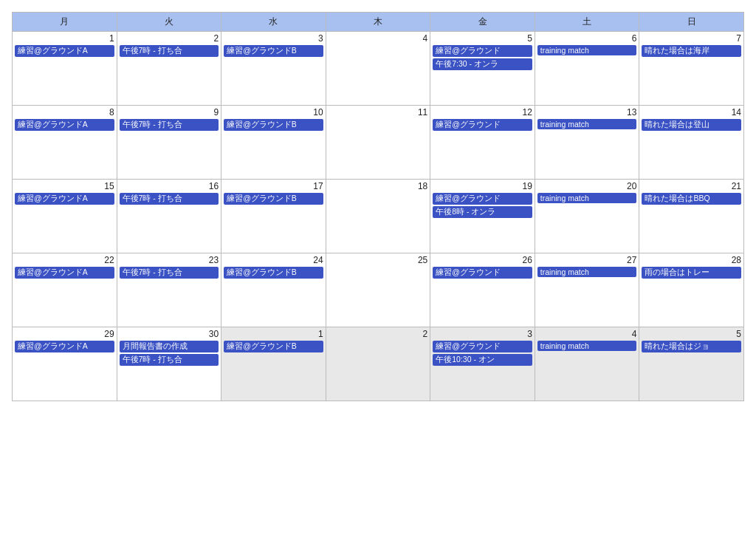  Describe the element at coordinates (274, 143) in the screenshot. I see `calendar-cell: 10練習@グラウンドB` at that location.